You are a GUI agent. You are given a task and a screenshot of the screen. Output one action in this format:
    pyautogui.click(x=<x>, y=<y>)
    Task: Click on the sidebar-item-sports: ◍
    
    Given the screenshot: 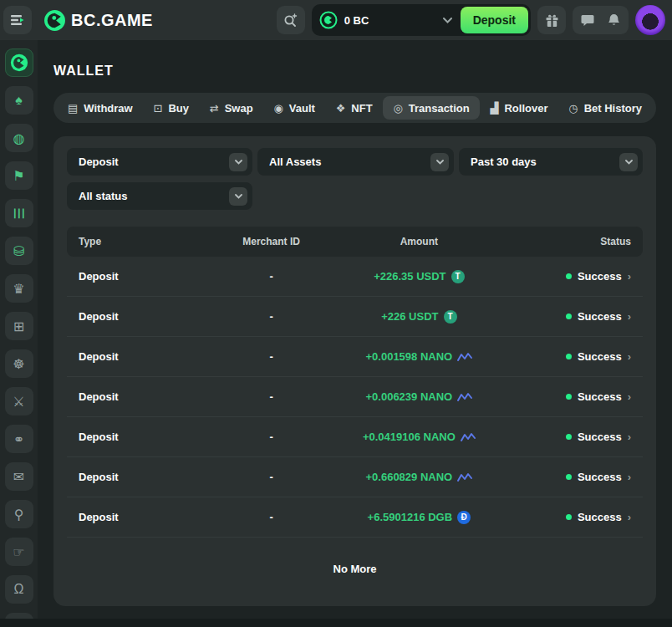 What is the action you would take?
    pyautogui.click(x=19, y=138)
    